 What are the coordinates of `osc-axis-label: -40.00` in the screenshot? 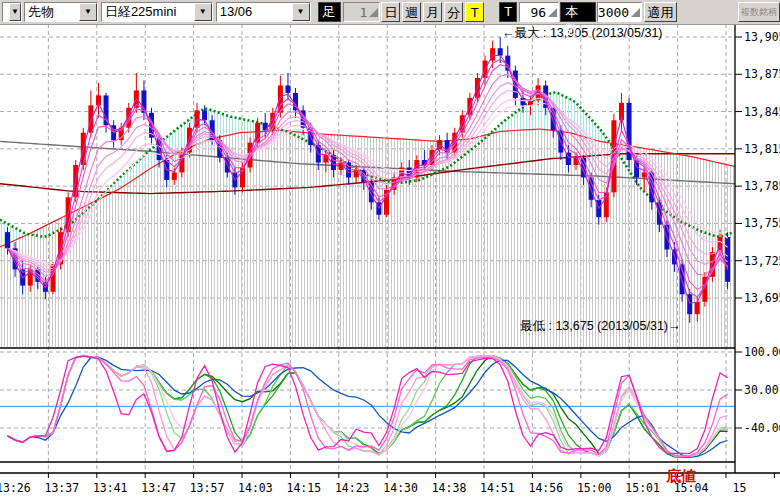 It's located at (762, 428).